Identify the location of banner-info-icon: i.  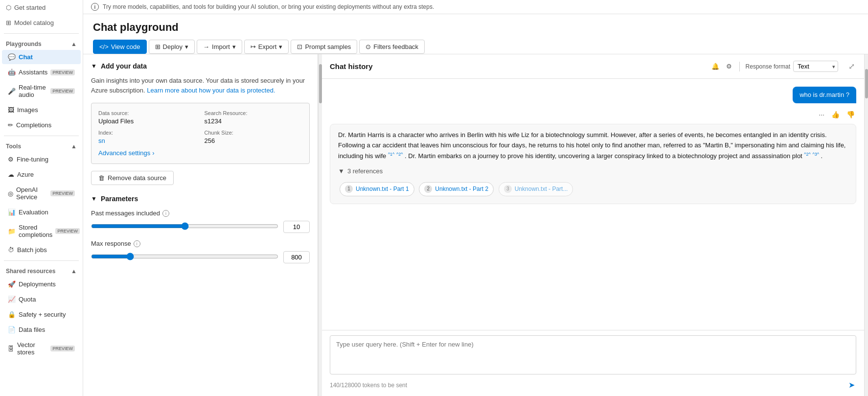
(95, 7).